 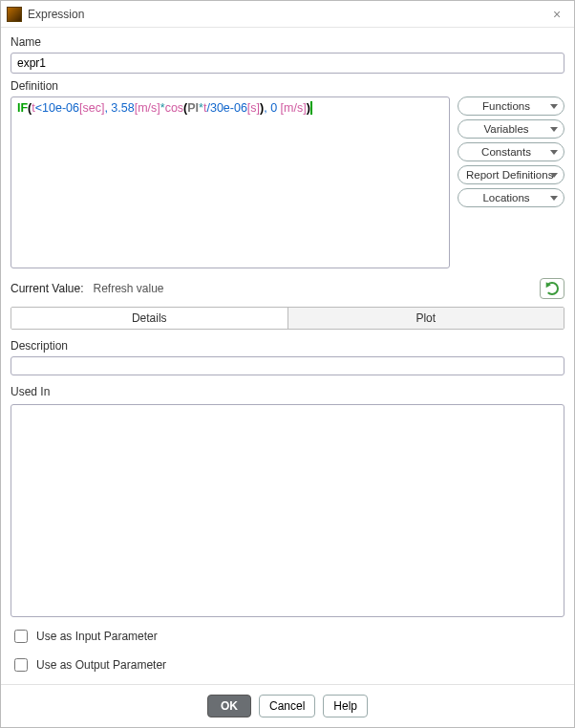 What do you see at coordinates (288, 289) in the screenshot?
I see `current-value-row: Current Value: Refresh value` at bounding box center [288, 289].